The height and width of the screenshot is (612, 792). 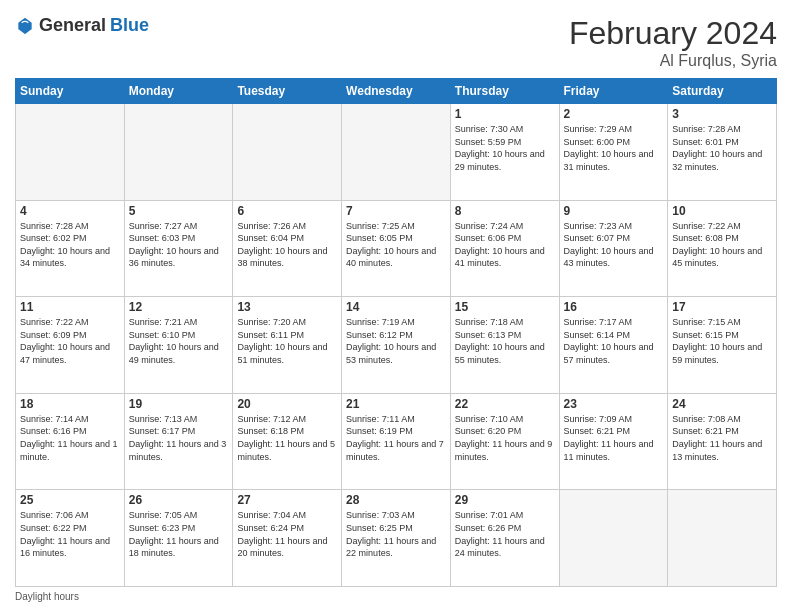 I want to click on calendar-cell: 12Sunrise: 7:21 AMSunset: 6:10 PMDayligh…, so click(x=178, y=346).